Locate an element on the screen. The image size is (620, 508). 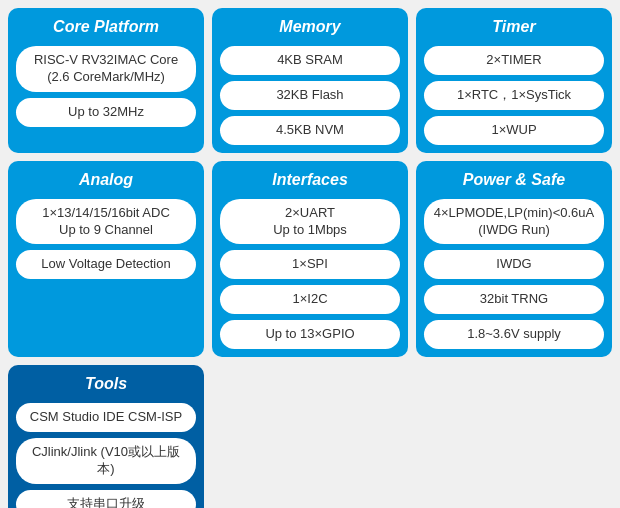
card-title-core-platform: Core Platform is located at coordinates (106, 28).